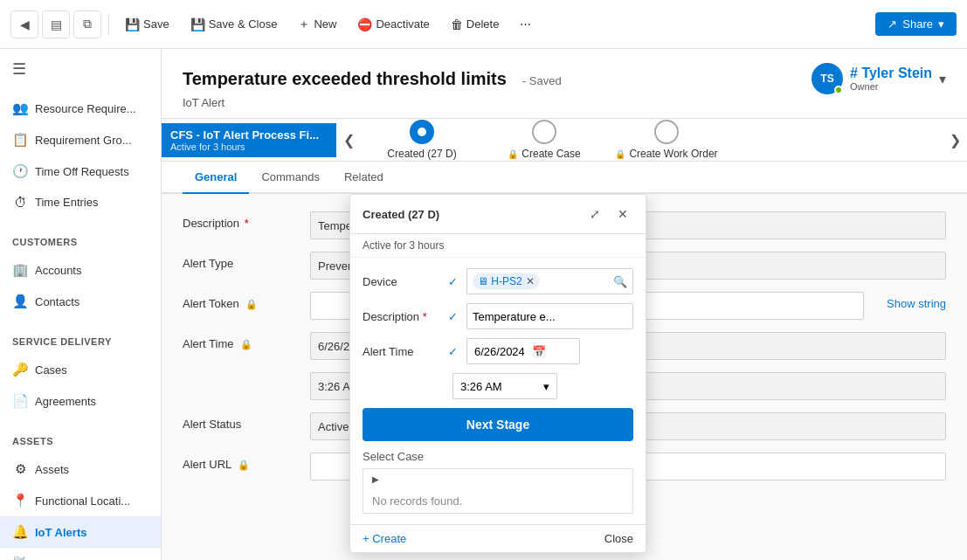 The height and width of the screenshot is (560, 967). Describe the element at coordinates (498, 391) in the screenshot. I see `popup-body: Device ✓ 🖥 H-PS2 ✕ 🔍` at that location.